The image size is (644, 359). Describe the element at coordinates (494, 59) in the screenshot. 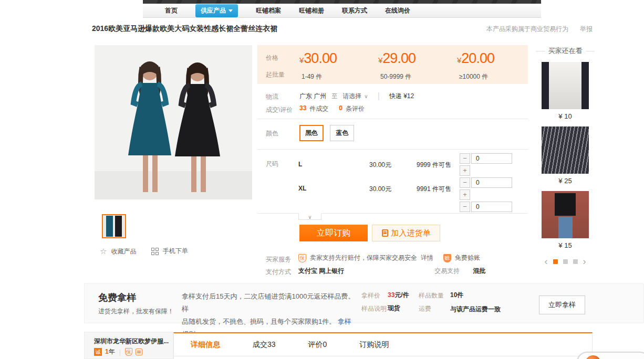

I see `price-tier-3: ¥20.00 ≥10000 件` at that location.